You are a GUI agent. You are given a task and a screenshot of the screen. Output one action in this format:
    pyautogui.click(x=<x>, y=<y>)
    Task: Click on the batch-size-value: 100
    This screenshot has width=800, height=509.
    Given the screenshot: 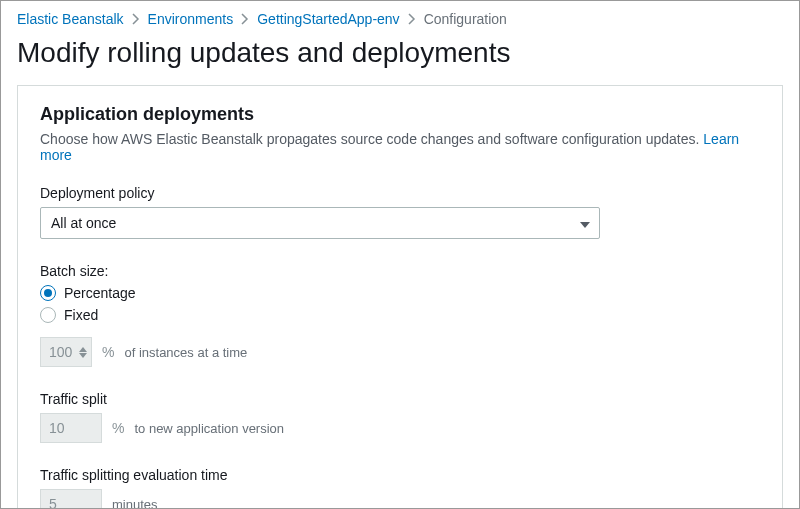 What is the action you would take?
    pyautogui.click(x=60, y=352)
    